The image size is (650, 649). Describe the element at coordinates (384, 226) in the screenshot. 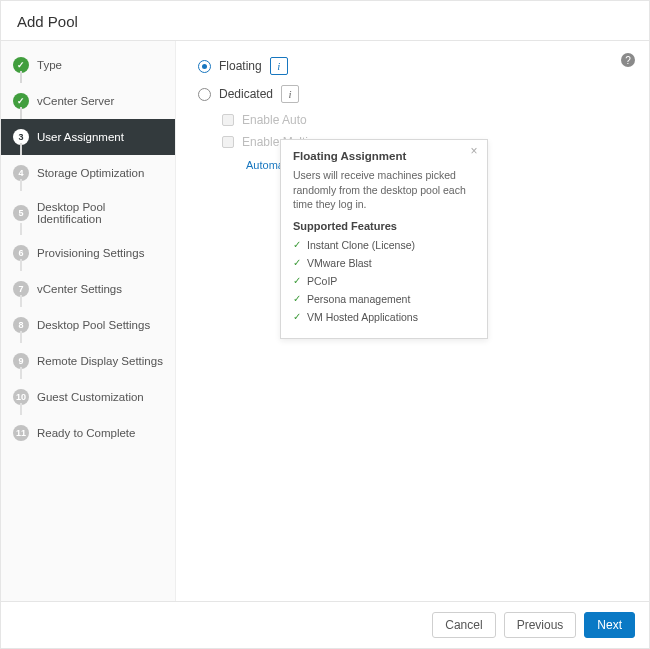

I see `popover-features-heading: Supported Features` at that location.